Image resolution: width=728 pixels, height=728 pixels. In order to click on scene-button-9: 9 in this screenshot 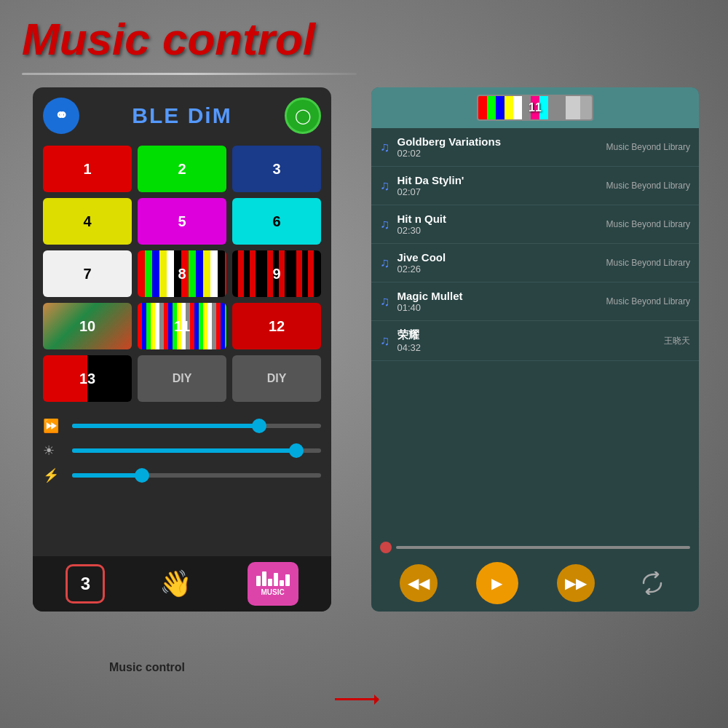, I will do `click(277, 274)`.